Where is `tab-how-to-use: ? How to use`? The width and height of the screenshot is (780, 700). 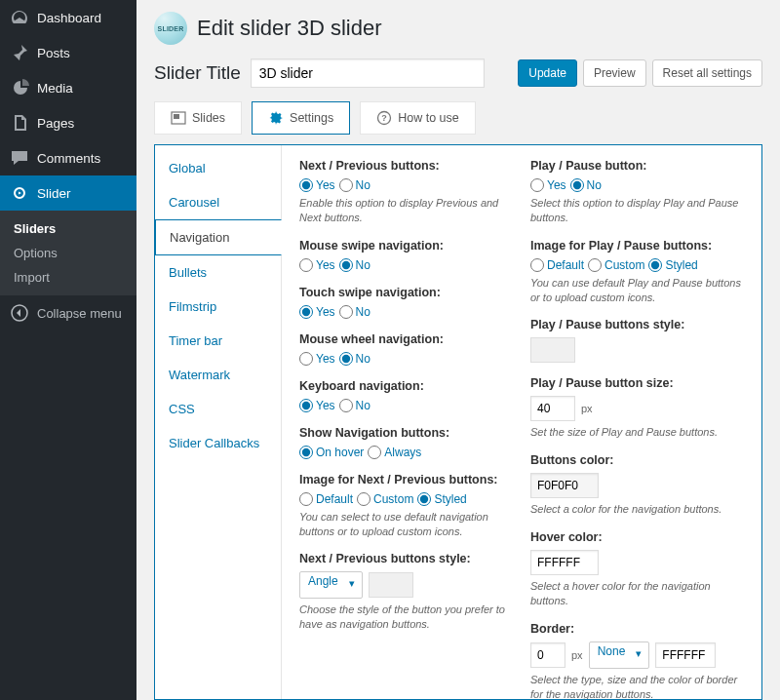 tab-how-to-use: ? How to use is located at coordinates (417, 118).